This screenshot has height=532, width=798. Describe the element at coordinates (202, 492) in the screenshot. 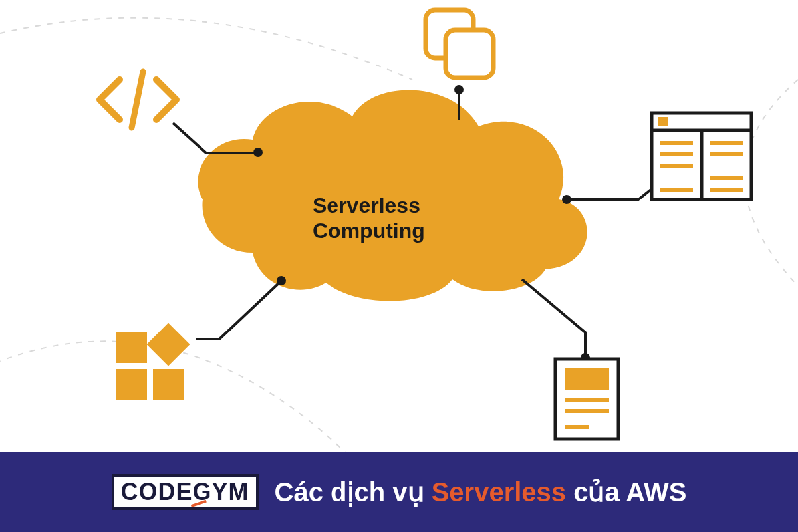

I see `logo-slash-icon: G` at that location.